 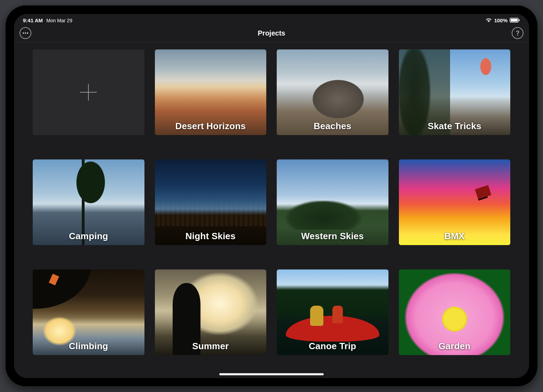 I want to click on home-indicator, so click(x=272, y=374).